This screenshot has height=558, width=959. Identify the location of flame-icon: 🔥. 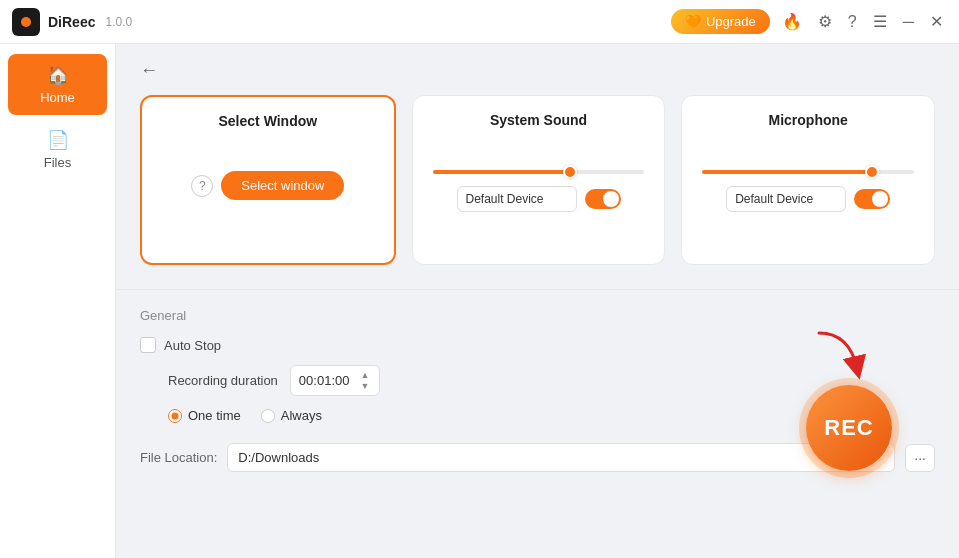
(792, 22).